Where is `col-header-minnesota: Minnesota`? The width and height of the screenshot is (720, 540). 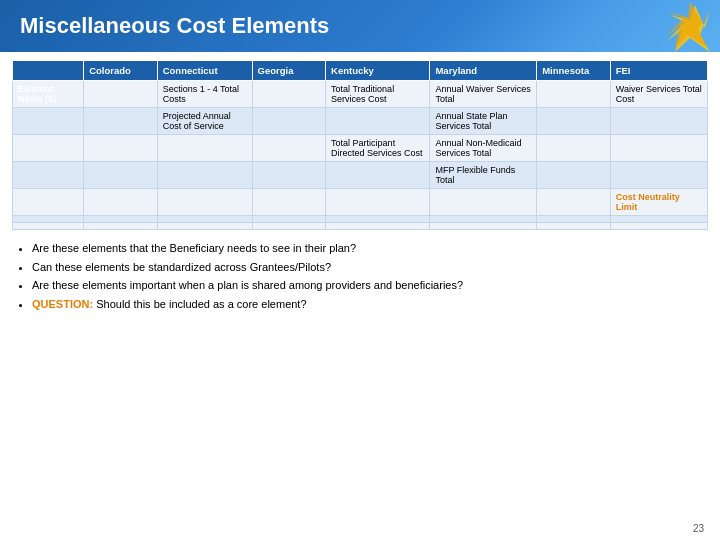 col-header-minnesota: Minnesota is located at coordinates (574, 71).